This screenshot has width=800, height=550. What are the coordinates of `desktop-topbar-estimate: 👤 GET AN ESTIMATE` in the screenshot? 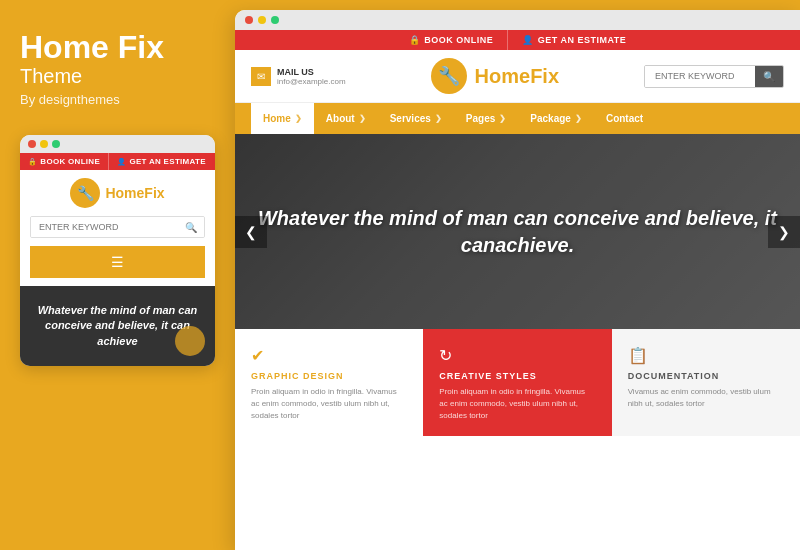 It's located at (574, 40).